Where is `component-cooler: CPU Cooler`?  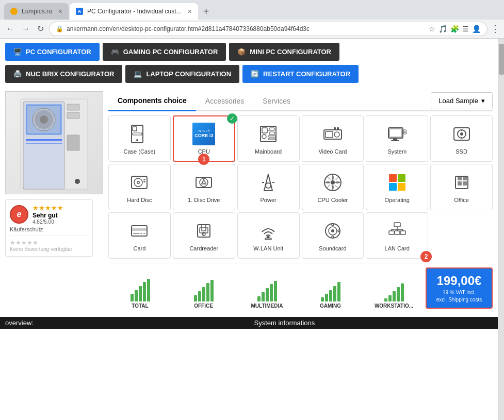
component-cooler: CPU Cooler is located at coordinates (333, 187).